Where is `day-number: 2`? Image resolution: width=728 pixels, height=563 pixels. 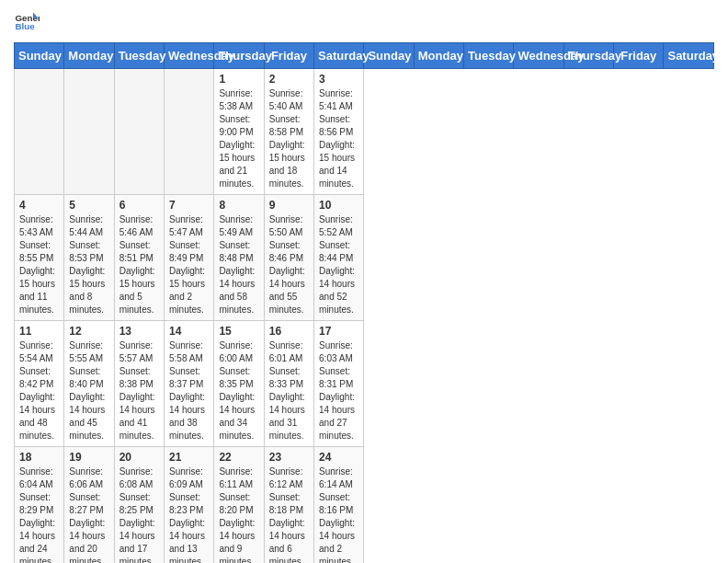 day-number: 2 is located at coordinates (289, 79).